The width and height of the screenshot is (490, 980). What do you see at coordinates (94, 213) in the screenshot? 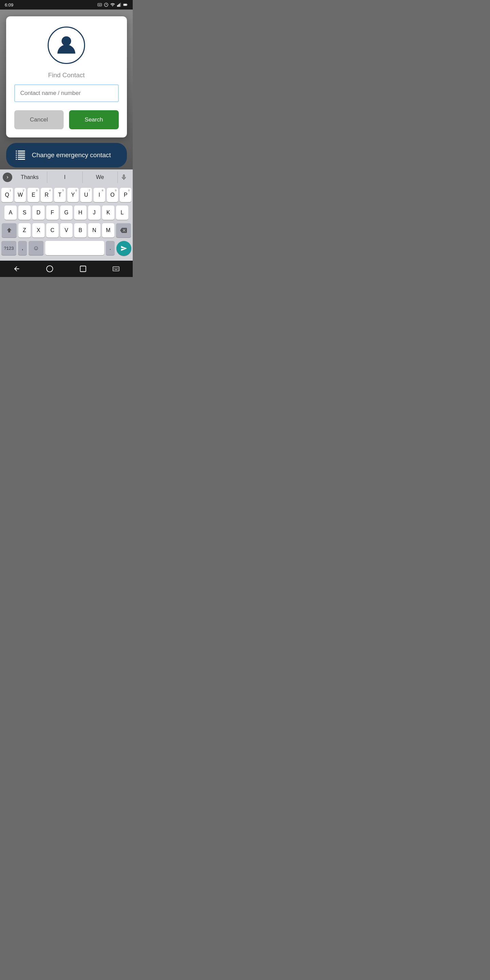
I see `key-j: J` at bounding box center [94, 213].